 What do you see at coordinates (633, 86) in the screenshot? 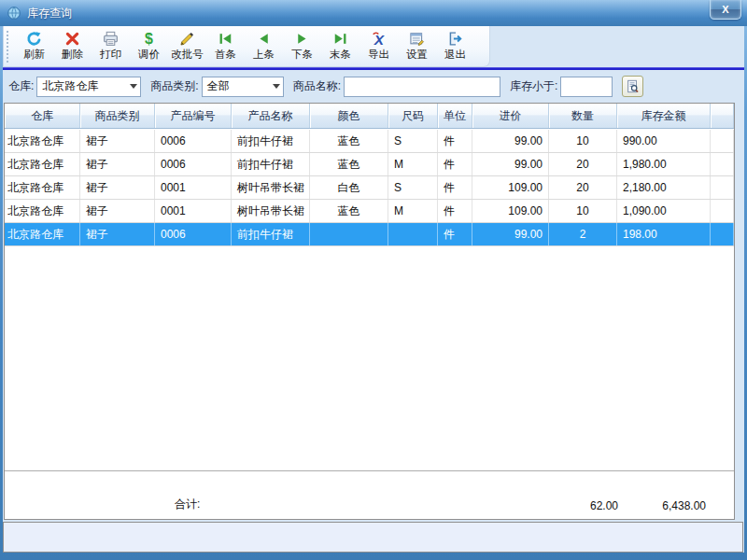
I see `search-doc-icon` at bounding box center [633, 86].